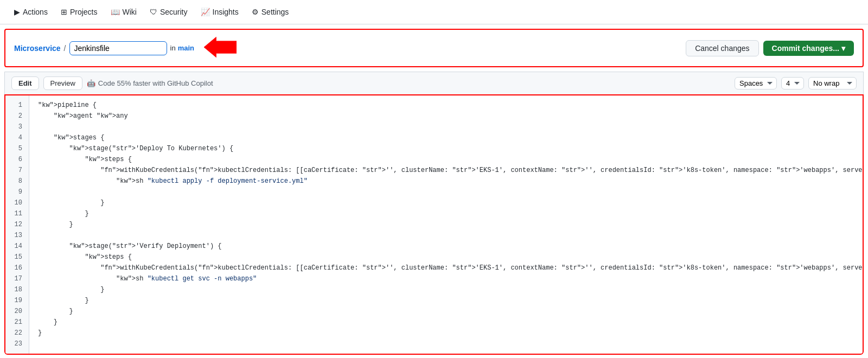  Describe the element at coordinates (446, 149) in the screenshot. I see `code-line: "kw">stage("str">'Deploy To Kubernetes')…` at that location.